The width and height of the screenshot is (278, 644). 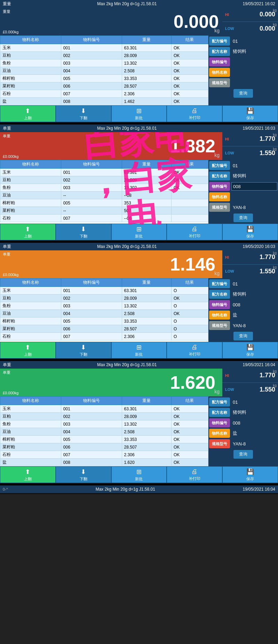 I want to click on table-cell: 008, so click(x=91, y=462).